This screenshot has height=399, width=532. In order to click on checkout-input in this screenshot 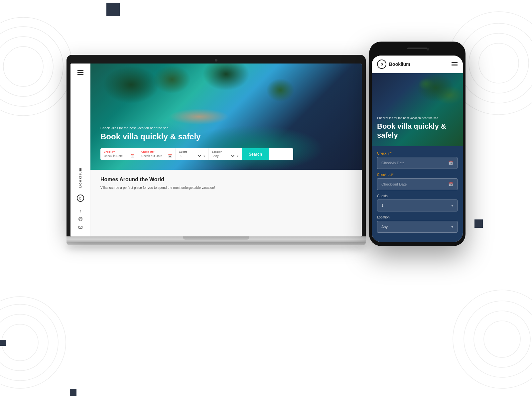, I will do `click(155, 156)`.